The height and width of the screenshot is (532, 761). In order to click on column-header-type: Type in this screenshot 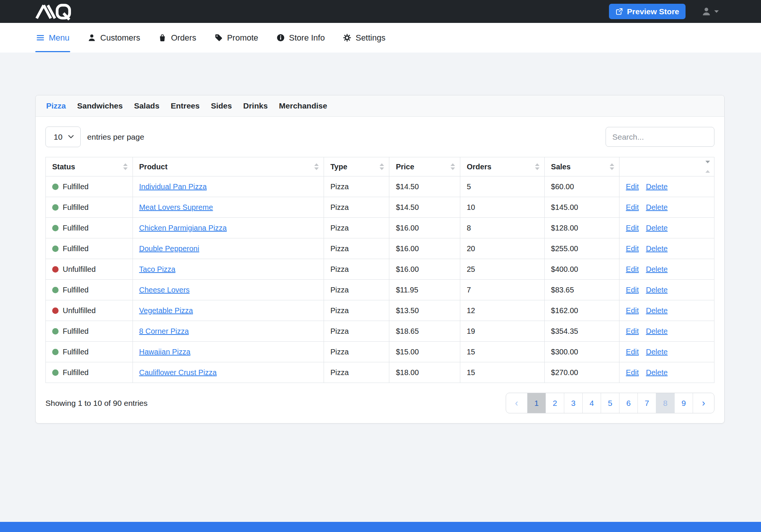, I will do `click(357, 167)`.